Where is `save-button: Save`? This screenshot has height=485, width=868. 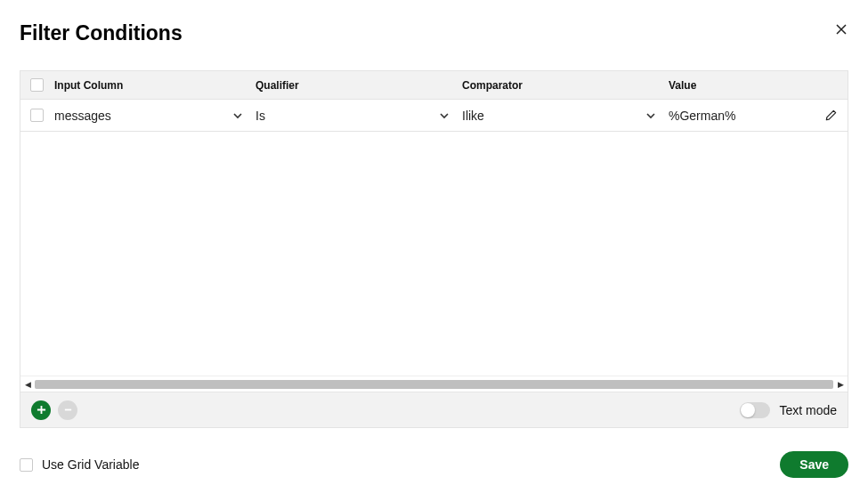 save-button: Save is located at coordinates (814, 465).